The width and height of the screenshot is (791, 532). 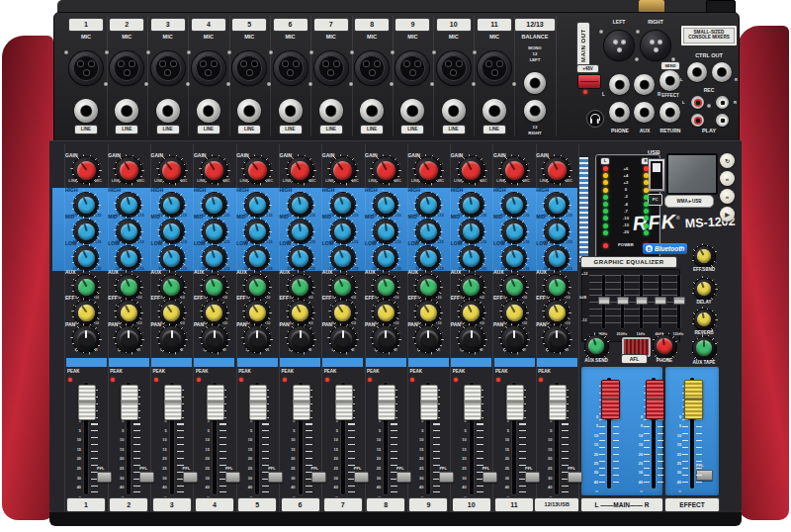 I want to click on ch1-fader-scale: 0 5 10 15 20 25 30 40 ∞, so click(x=75, y=459).